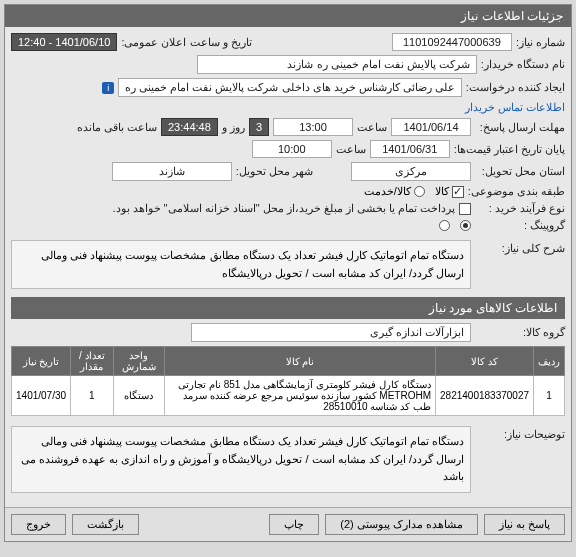 Image resolution: width=576 pixels, height=557 pixels. Describe the element at coordinates (465, 209) in the screenshot. I see `purchase-type-checkbox` at that location.